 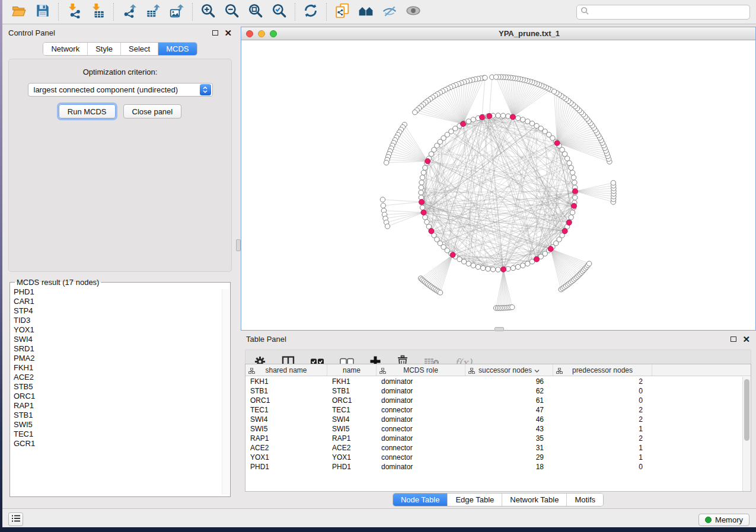 What do you see at coordinates (43, 12) in the screenshot?
I see `save-button` at bounding box center [43, 12].